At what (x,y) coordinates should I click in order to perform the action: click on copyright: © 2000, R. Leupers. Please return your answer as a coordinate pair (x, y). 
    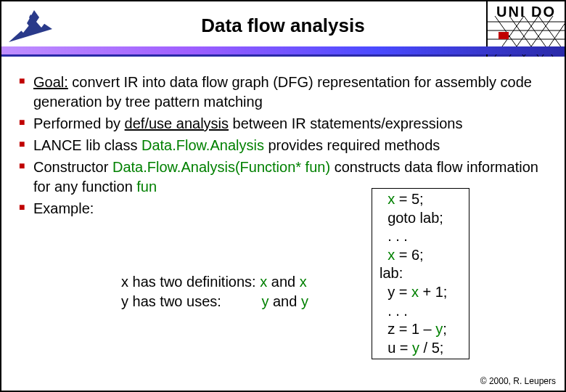
    Looking at the image, I should click on (518, 381).